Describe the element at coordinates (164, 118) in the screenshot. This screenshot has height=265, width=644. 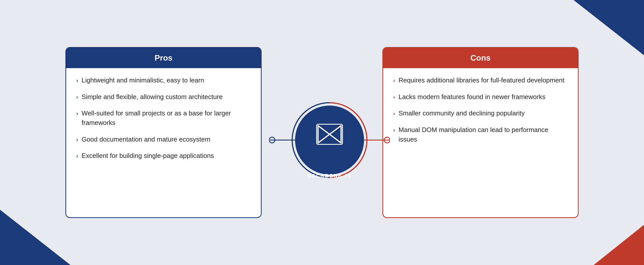
I see `pros-list: › Lightweight and minimalistic, easy to …` at that location.